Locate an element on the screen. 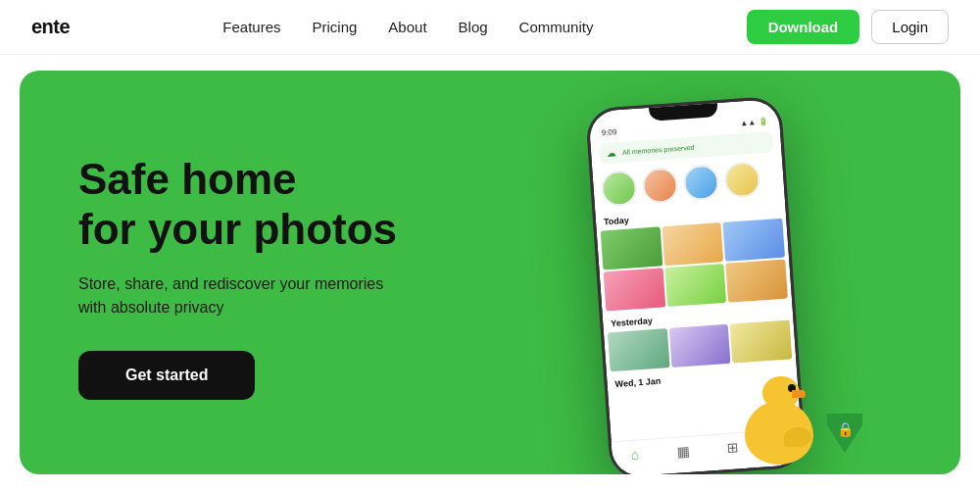 The width and height of the screenshot is (980, 490). lock-icon: 🔒 is located at coordinates (845, 429).